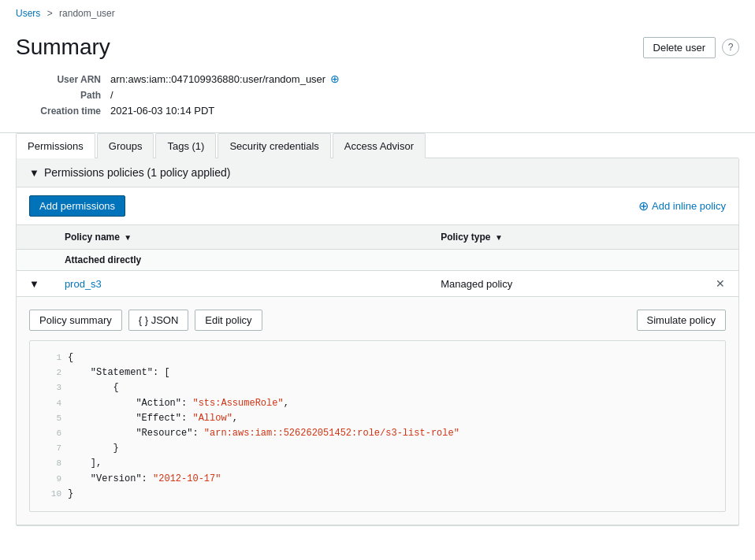 This screenshot has width=755, height=560. What do you see at coordinates (378, 13) in the screenshot?
I see `breadcrumb: Users > random_user` at bounding box center [378, 13].